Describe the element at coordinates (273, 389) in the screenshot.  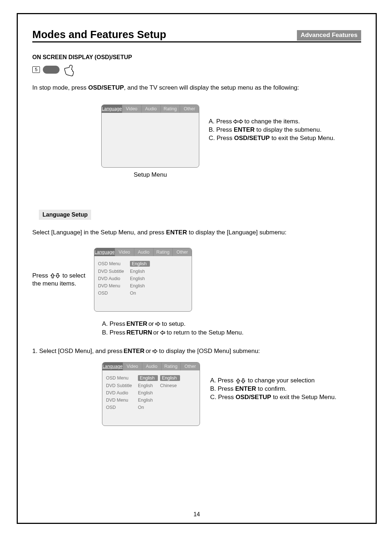
I see `instr-col-3: A. Press to change your selection B. Pre…` at that location.